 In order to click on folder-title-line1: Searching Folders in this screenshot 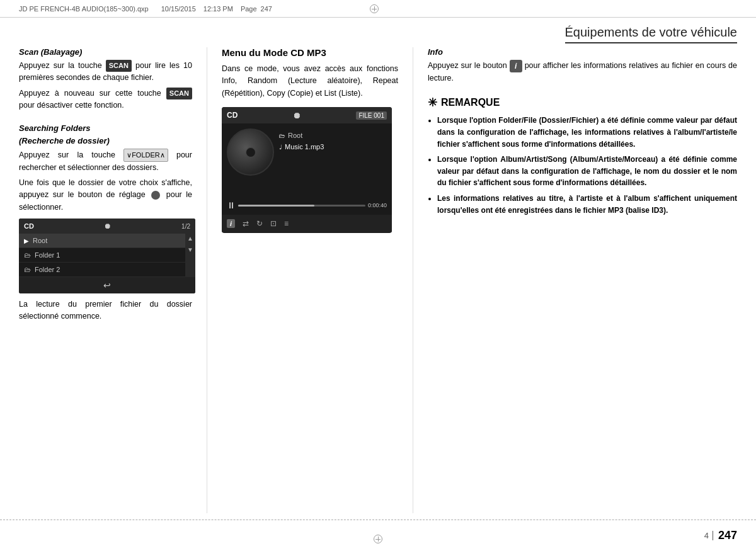, I will do `click(106, 128)`.